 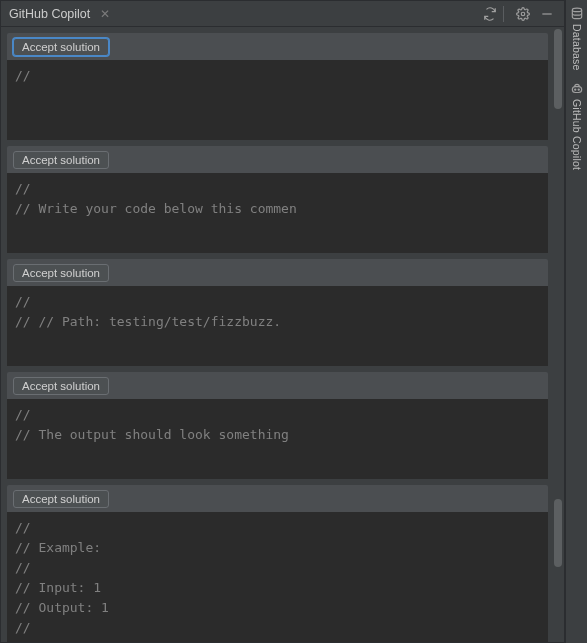 I want to click on code-block: // // Write your code below this commen, so click(x=278, y=213).